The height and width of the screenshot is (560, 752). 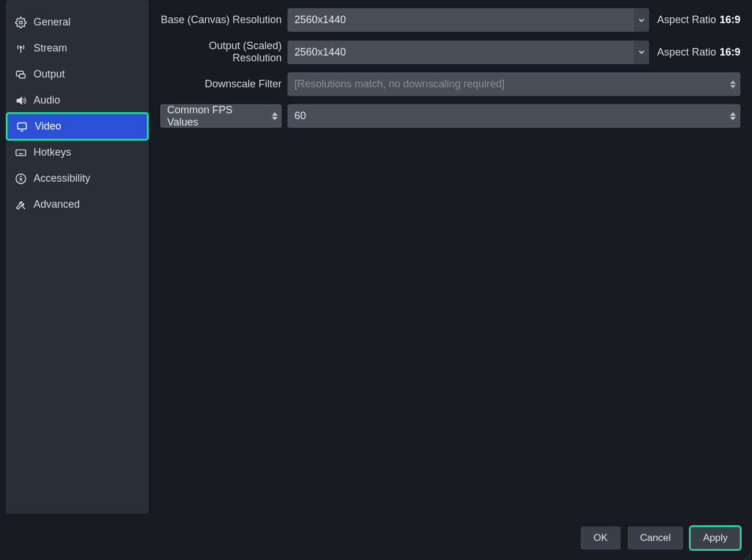 What do you see at coordinates (600, 538) in the screenshot?
I see `ok-button: OK` at bounding box center [600, 538].